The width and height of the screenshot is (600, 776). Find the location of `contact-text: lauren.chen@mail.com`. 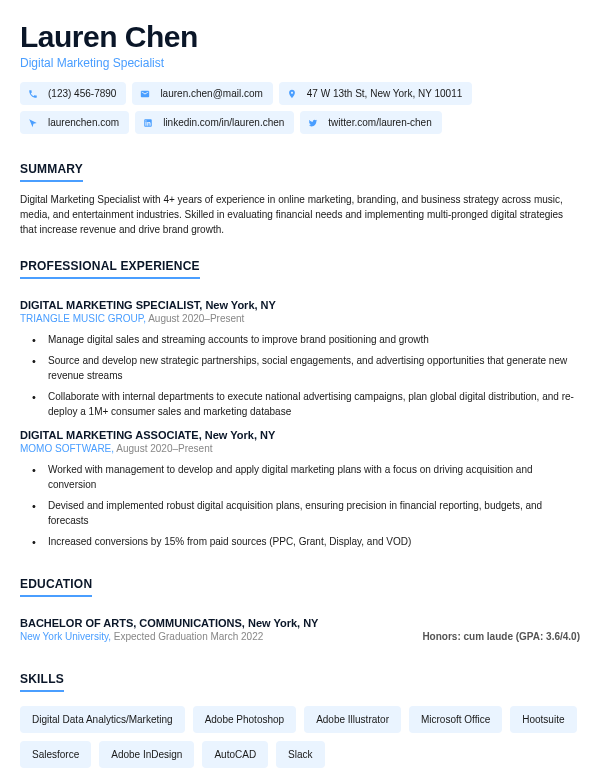

contact-text: lauren.chen@mail.com is located at coordinates (211, 94).